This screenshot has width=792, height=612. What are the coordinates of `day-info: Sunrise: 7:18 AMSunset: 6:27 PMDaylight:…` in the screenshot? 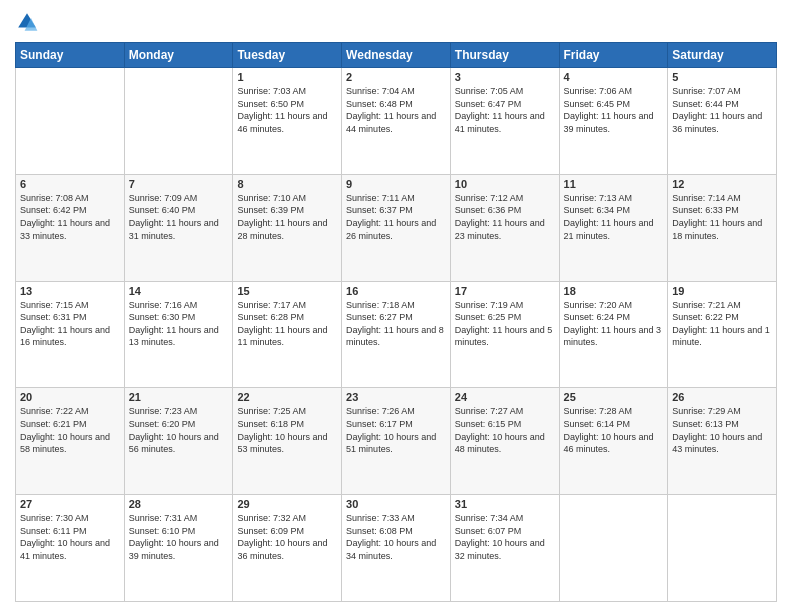 It's located at (395, 324).